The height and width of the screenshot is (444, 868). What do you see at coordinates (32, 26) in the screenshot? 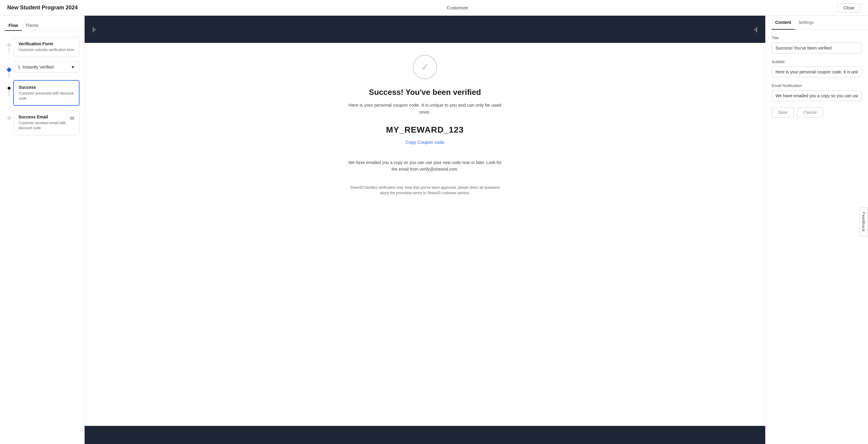
I see `tab-theme: Theme` at bounding box center [32, 26].